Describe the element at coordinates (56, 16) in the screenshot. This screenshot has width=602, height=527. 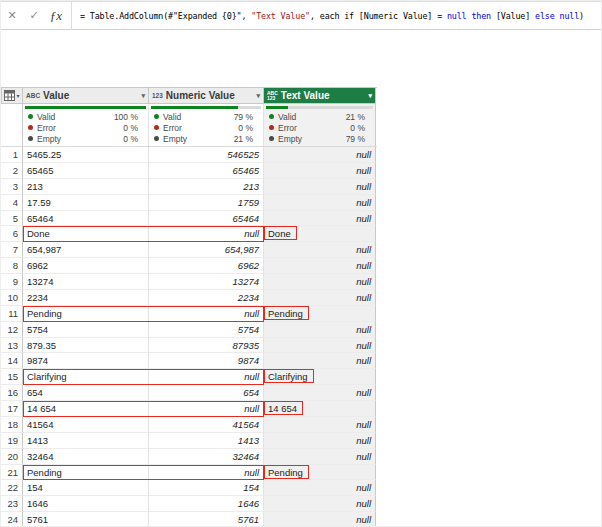
I see `fx-icon: ƒx` at that location.